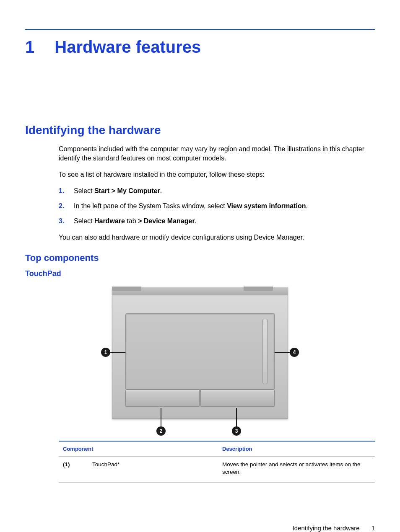 The height and width of the screenshot is (532, 400). I want to click on touchpad-left-button, so click(163, 398).